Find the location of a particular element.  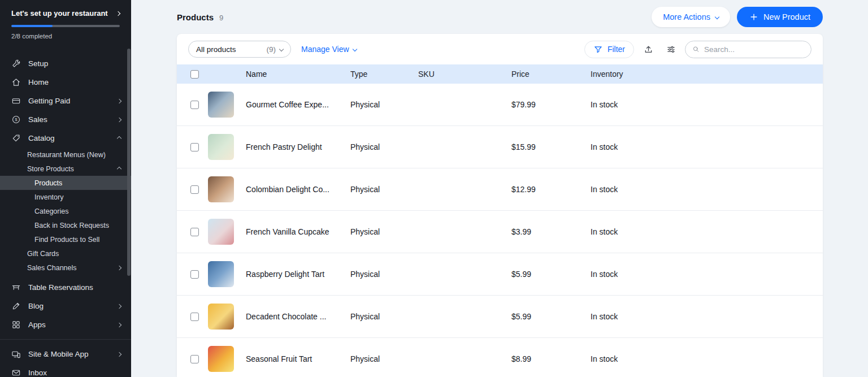

sidebar-item-table-reservations: Table Reservations is located at coordinates (66, 287).